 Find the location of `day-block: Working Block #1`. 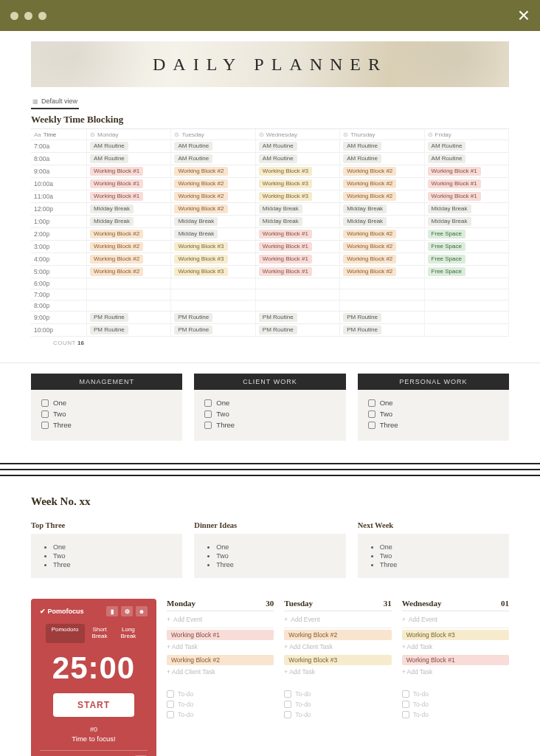

day-block: Working Block #1 is located at coordinates (456, 660).